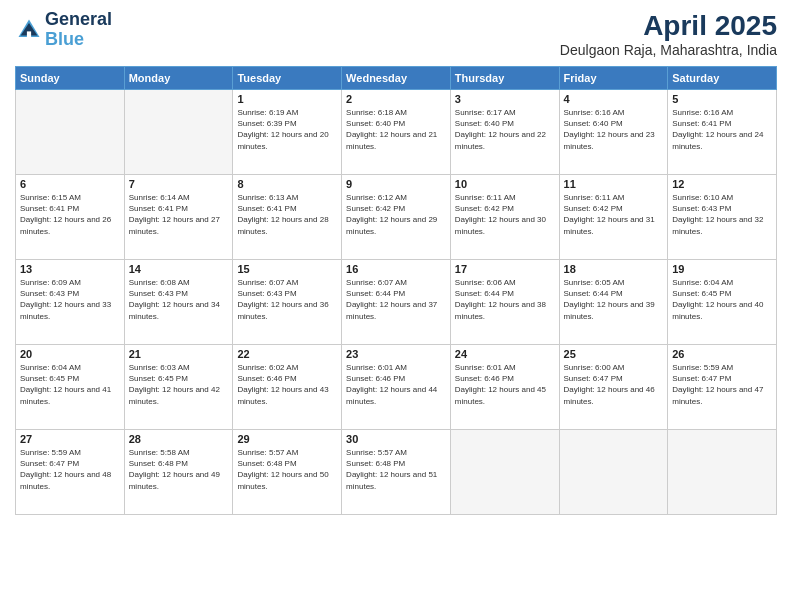 The width and height of the screenshot is (792, 612). I want to click on calendar-cell: 13Sunrise: 6:09 AMSunset: 6:43 PMDayligh…, so click(70, 302).